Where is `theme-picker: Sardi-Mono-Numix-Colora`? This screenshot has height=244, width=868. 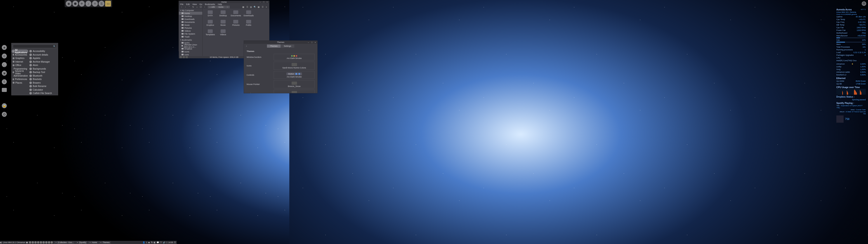 theme-picker: Sardi-Mono-Numix-Colora is located at coordinates (294, 66).